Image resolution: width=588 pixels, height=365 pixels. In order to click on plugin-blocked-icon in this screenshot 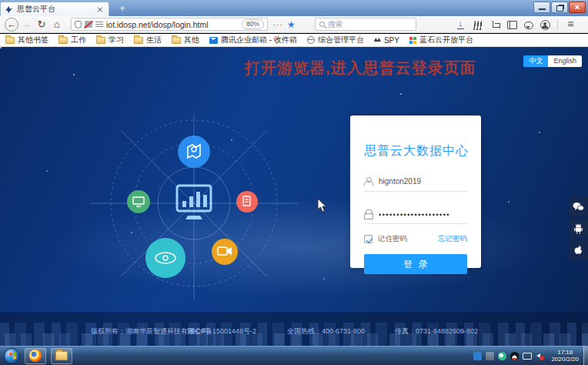, I will do `click(89, 25)`.